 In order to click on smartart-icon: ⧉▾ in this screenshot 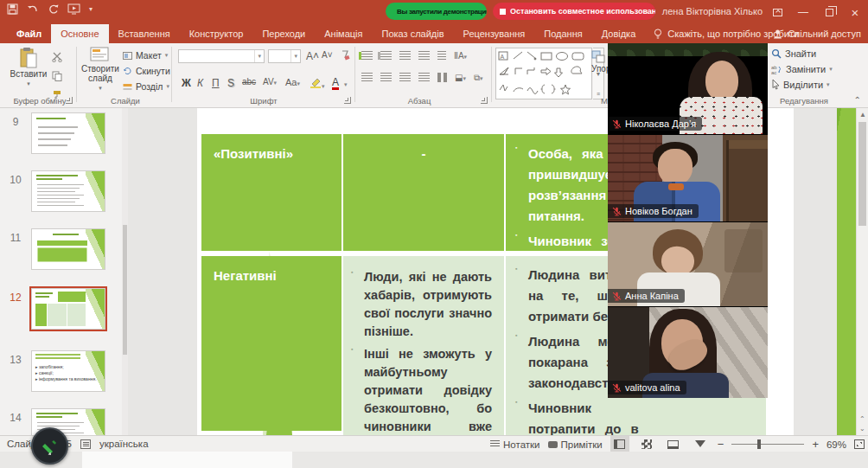, I will do `click(479, 78)`.